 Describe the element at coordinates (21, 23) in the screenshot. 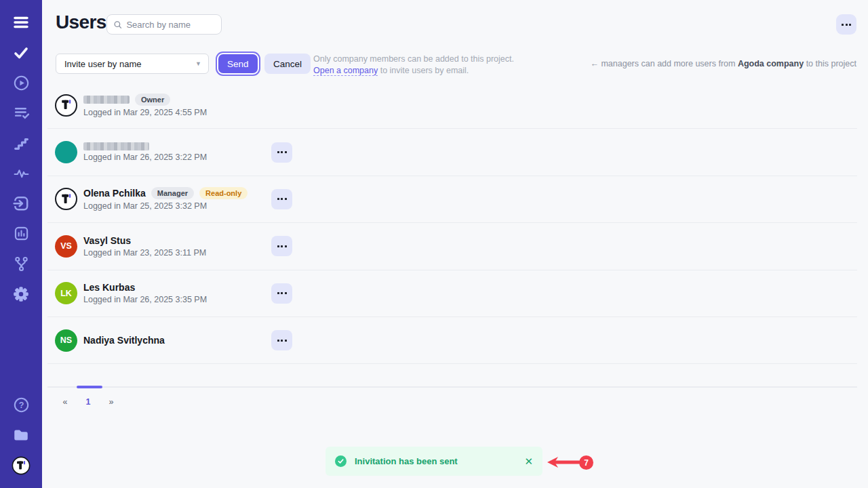

I see `sidebar-item-menu-icon` at that location.